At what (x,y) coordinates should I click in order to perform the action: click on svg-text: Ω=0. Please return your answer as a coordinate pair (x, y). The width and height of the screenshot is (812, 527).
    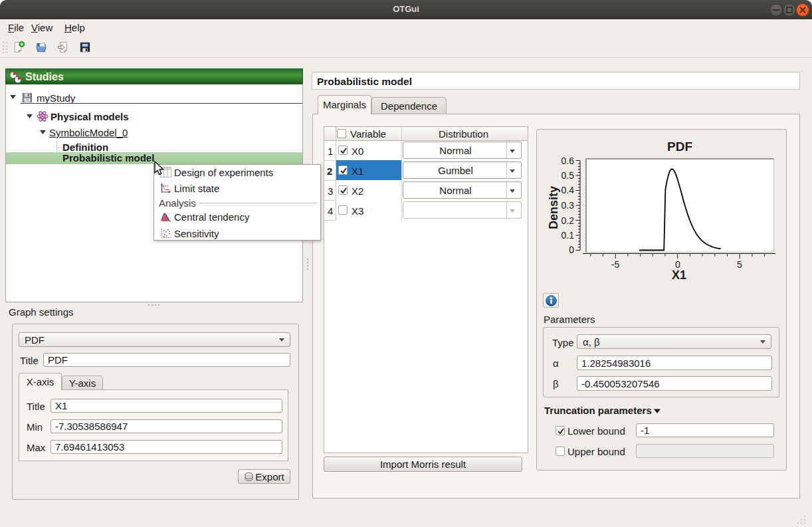
    Looking at the image, I should click on (166, 186).